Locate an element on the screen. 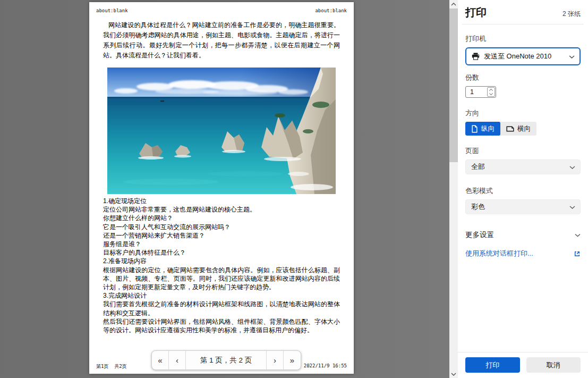  orientation-label: 方向 is located at coordinates (523, 113).